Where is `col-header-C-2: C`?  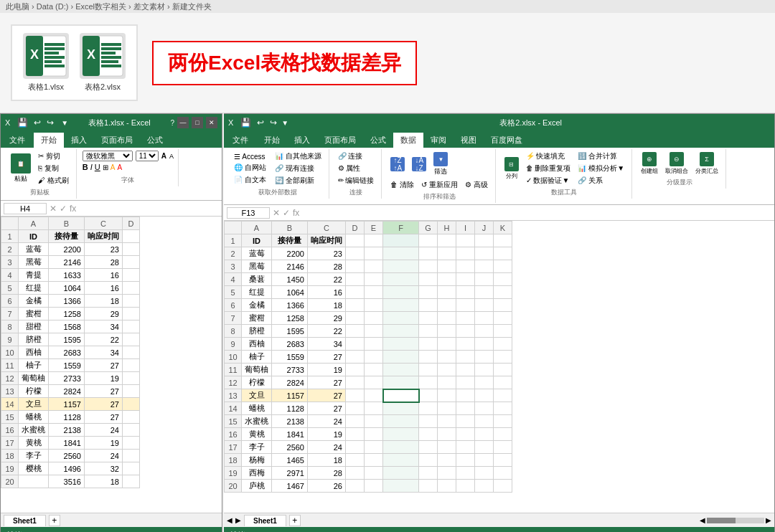
col-header-C-2: C is located at coordinates (327, 228).